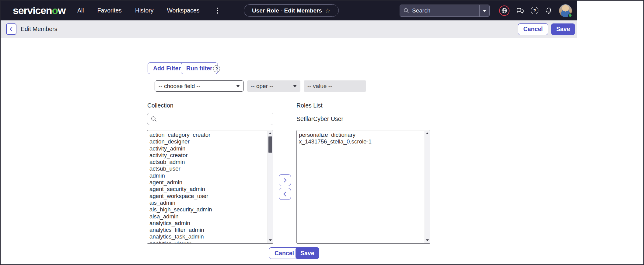 This screenshot has width=644, height=265. Describe the element at coordinates (207, 176) in the screenshot. I see `list-item: admin` at that location.